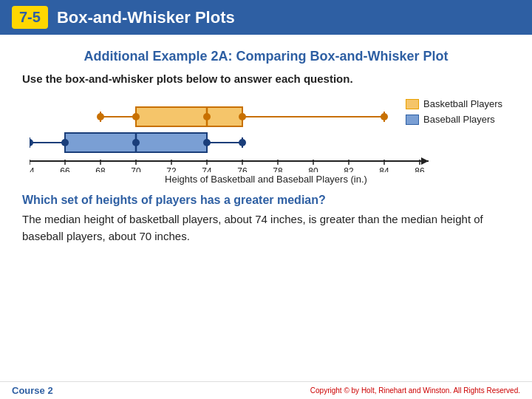 Image resolution: width=532 pixels, height=399 pixels. What do you see at coordinates (33, 390) in the screenshot?
I see `course-label: Course 2` at bounding box center [33, 390].